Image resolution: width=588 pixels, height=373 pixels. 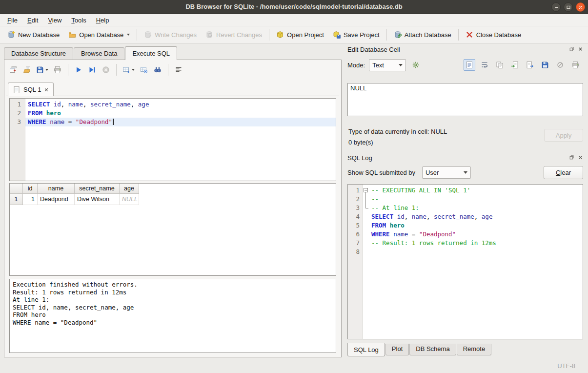 I want to click on log-lines: 1-- EXECUTING ALL IN 'SQL 1'2--3-- At li…, so click(x=466, y=221).